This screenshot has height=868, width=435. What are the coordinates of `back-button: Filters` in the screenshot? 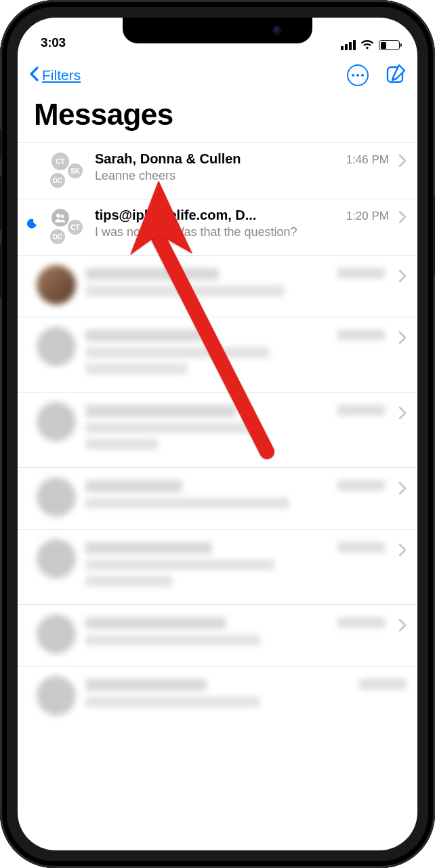 It's located at (54, 75).